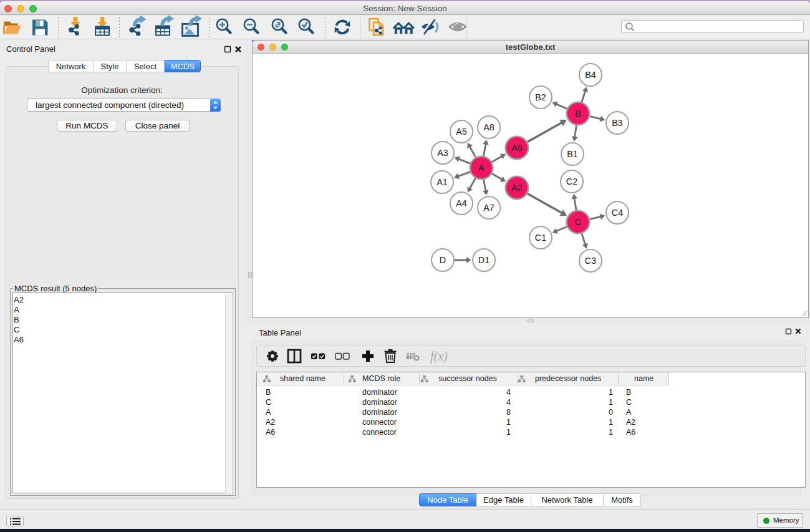 Image resolution: width=810 pixels, height=532 pixels. Describe the element at coordinates (443, 260) in the screenshot. I see `svg-text: D` at that location.